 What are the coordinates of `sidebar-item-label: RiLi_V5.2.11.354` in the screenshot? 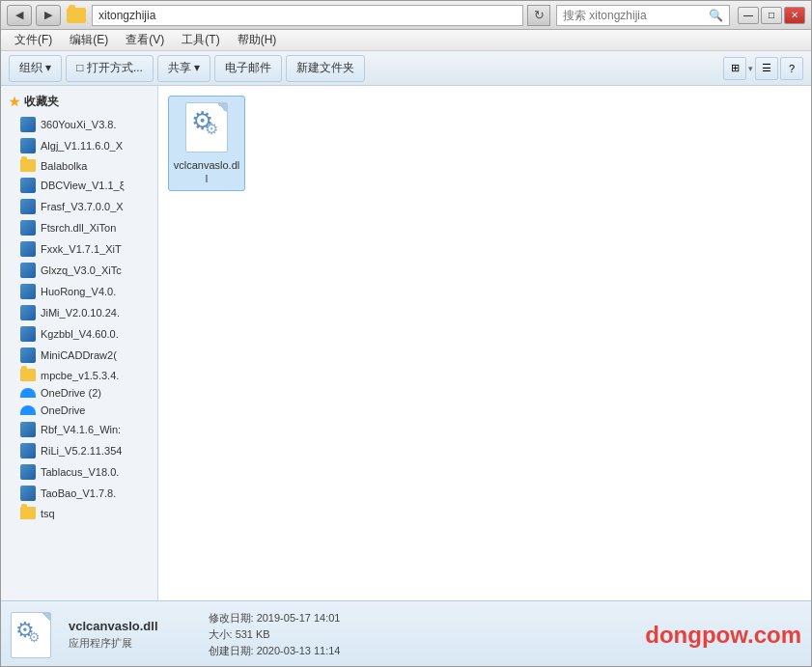 It's located at (81, 451).